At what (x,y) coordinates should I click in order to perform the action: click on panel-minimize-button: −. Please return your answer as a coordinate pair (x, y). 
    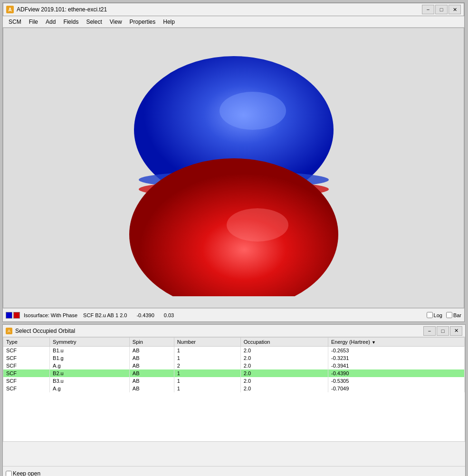
    Looking at the image, I should click on (430, 331).